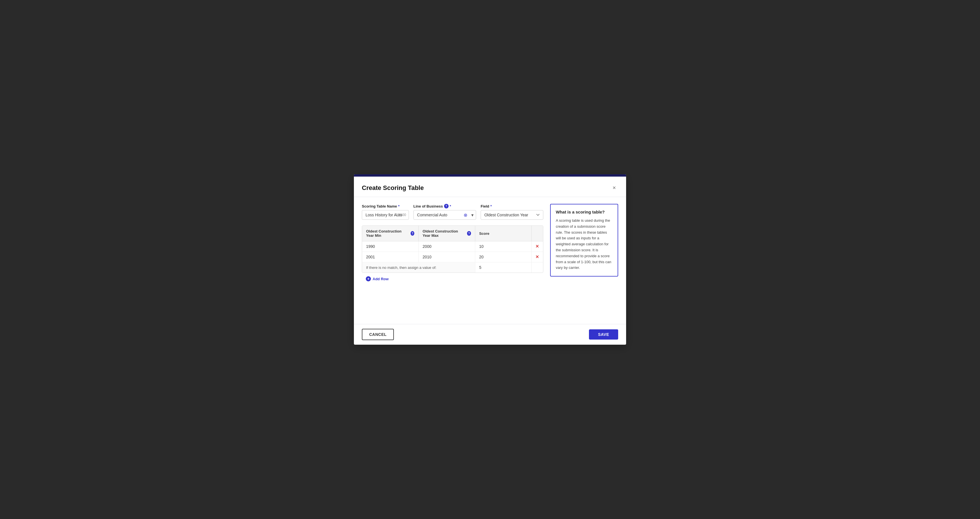 This screenshot has width=980, height=519. I want to click on modal-title: Create Scoring Table, so click(393, 188).